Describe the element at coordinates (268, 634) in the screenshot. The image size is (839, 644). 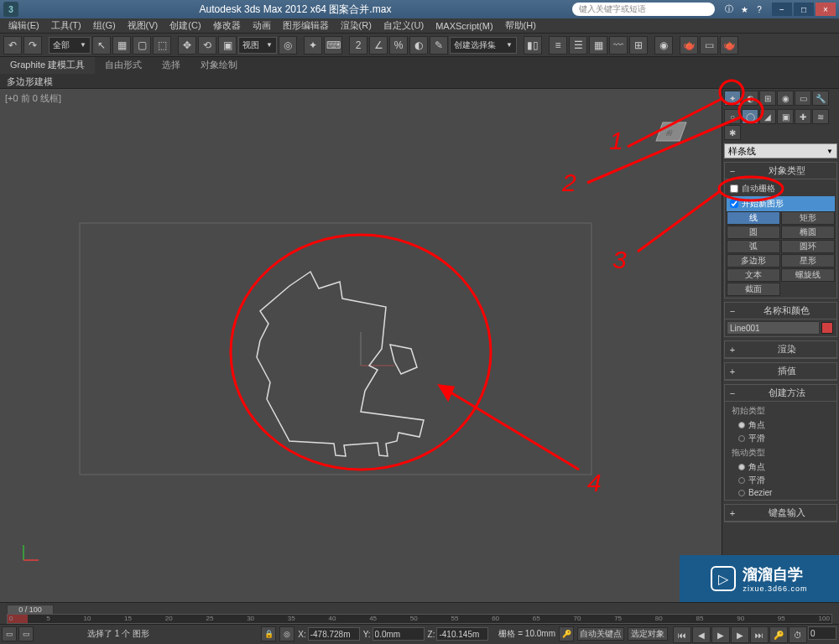
I see `lock-selection-button: 🔒` at that location.